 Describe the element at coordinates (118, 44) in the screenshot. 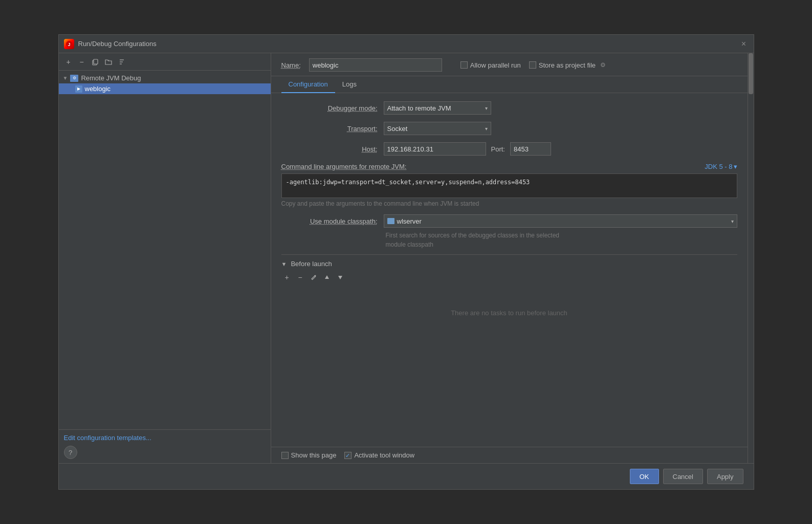

I see `dialog-title: Run/Debug Configurations` at that location.